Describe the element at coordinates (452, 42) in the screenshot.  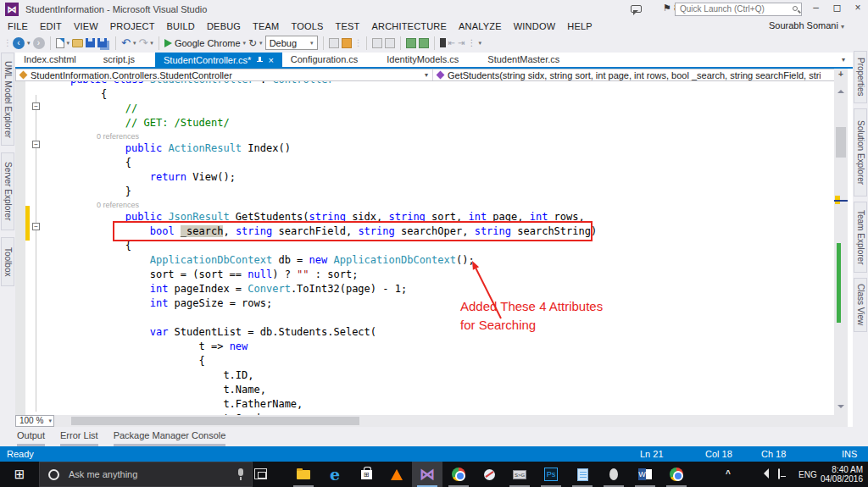
I see `previous-bookmark-icon: ⇤` at that location.